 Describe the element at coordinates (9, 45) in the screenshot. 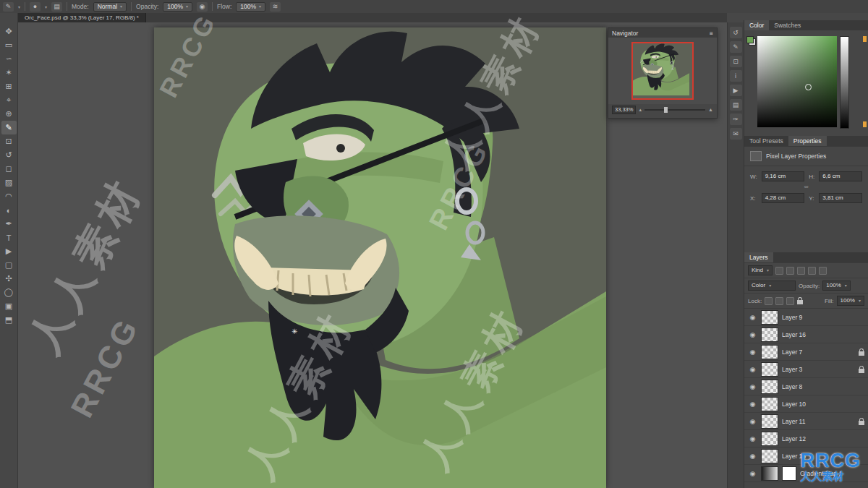

I see `tool-marquee: ▭` at that location.